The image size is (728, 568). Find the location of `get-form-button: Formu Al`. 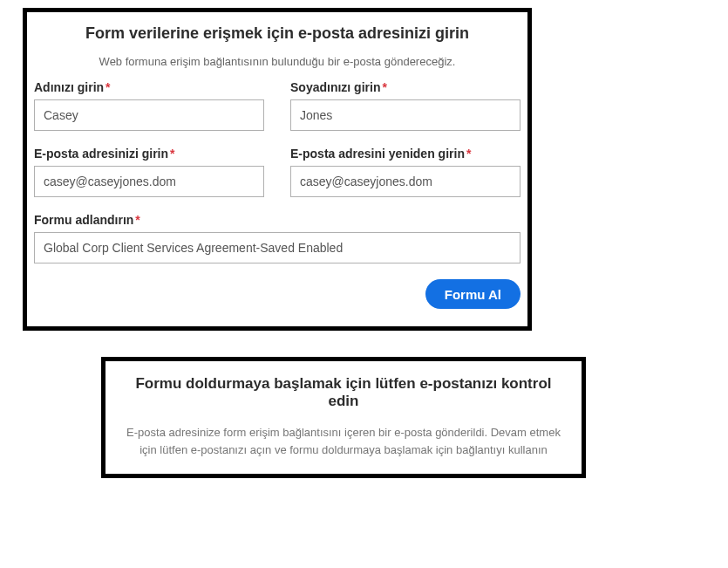

get-form-button: Formu Al is located at coordinates (473, 294).